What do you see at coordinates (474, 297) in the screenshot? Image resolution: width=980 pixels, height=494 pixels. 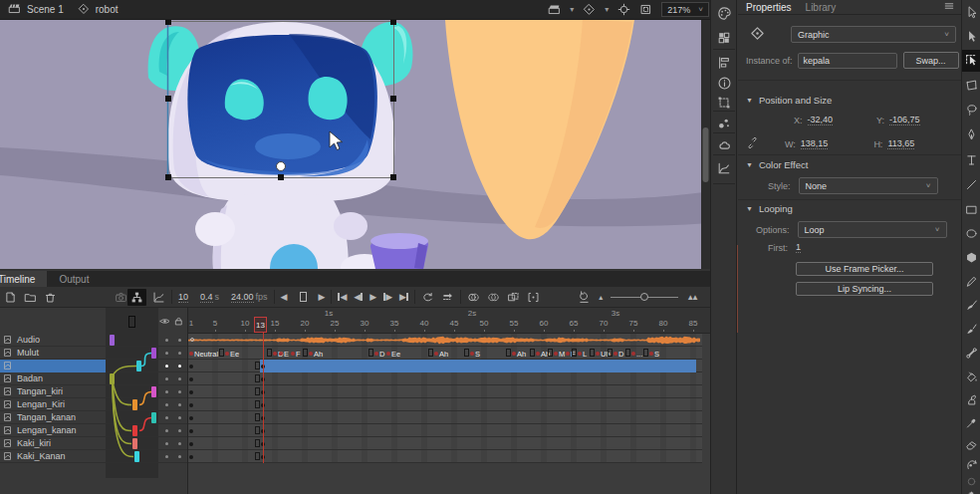 I see `onion-skin-icon` at bounding box center [474, 297].